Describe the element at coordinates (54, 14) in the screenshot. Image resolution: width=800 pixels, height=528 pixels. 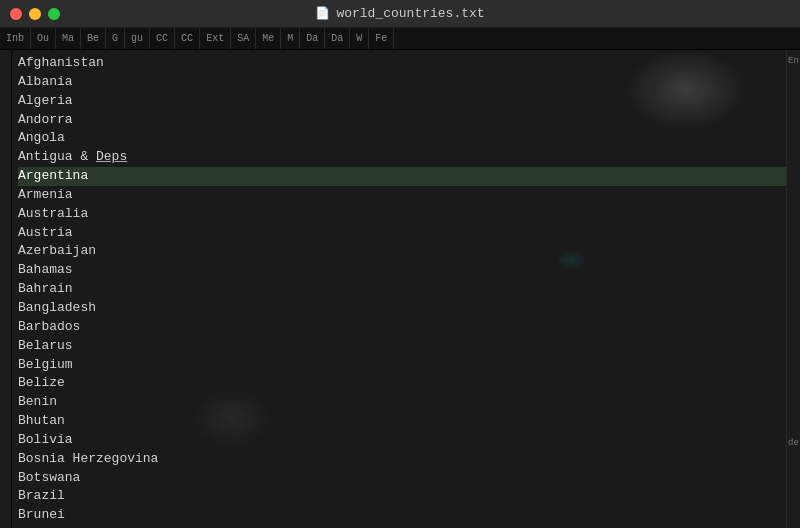
I see `maximize-button` at that location.